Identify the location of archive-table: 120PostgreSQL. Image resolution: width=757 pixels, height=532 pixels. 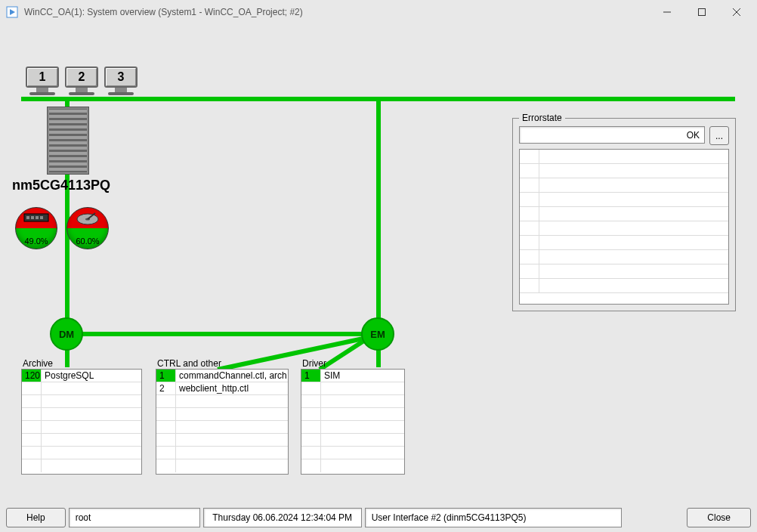
(82, 422).